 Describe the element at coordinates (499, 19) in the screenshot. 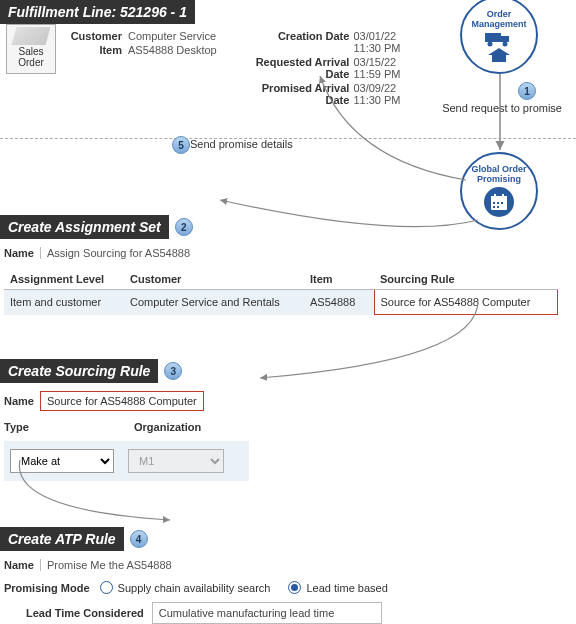

I see `order-management-label: Order Management` at that location.